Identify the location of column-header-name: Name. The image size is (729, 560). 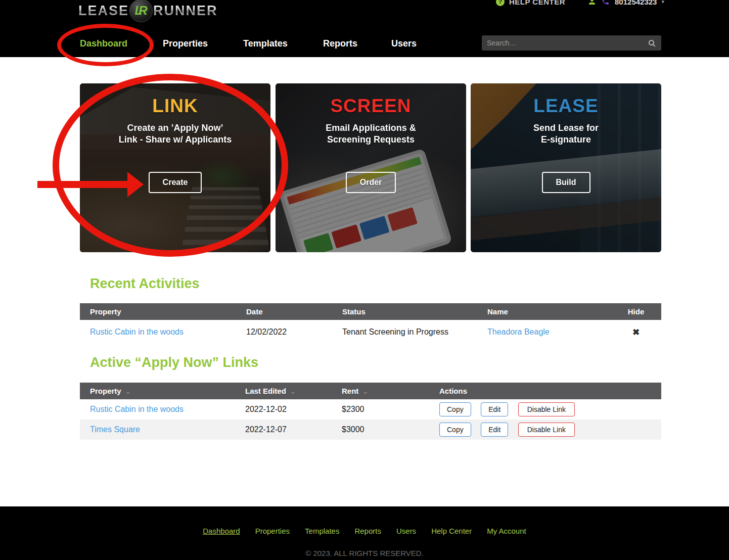
(544, 311).